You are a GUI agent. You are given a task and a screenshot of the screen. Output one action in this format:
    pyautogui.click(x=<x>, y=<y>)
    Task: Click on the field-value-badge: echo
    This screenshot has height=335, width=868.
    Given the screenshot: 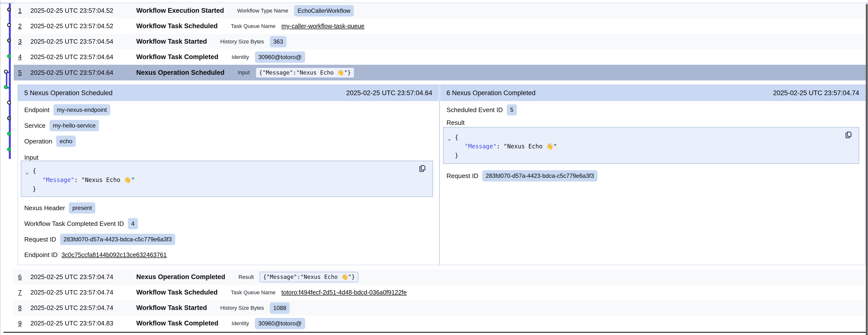 What is the action you would take?
    pyautogui.click(x=66, y=141)
    